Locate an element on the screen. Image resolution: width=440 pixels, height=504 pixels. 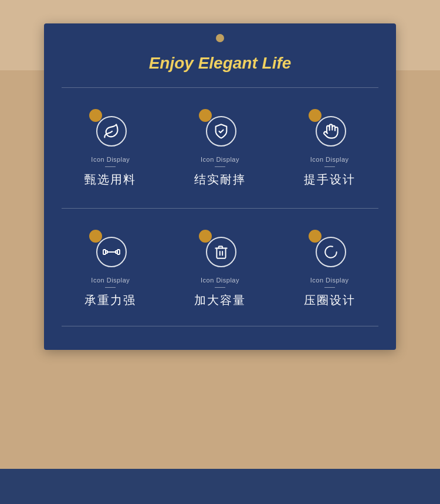
pin-decoration is located at coordinates (220, 38).